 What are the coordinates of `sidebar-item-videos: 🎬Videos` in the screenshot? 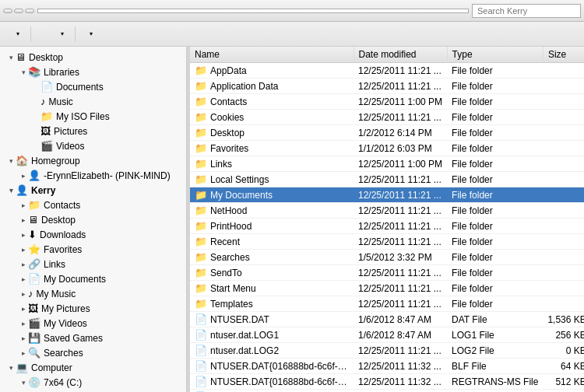 It's located at (93, 146).